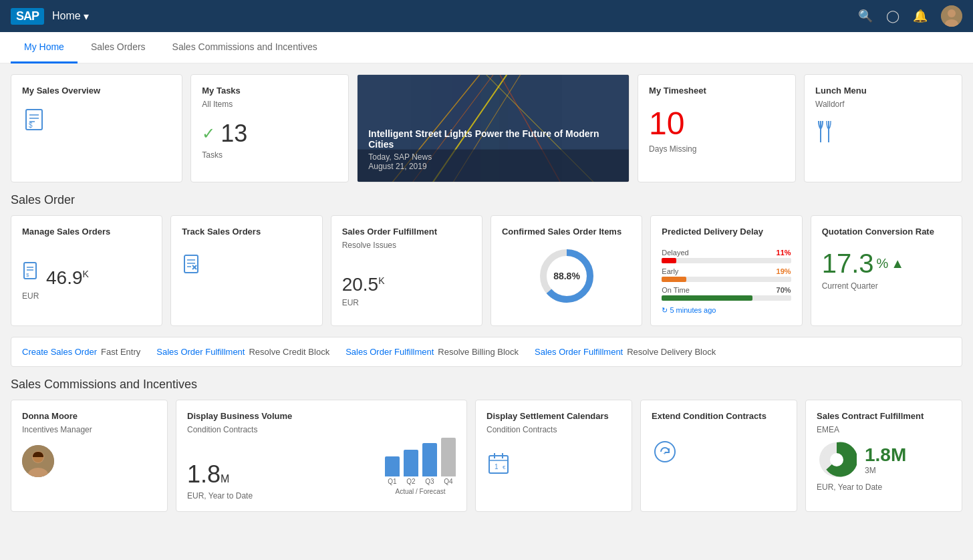 This screenshot has height=560, width=973. I want to click on tab-sales-orders: Sales Orders, so click(118, 48).